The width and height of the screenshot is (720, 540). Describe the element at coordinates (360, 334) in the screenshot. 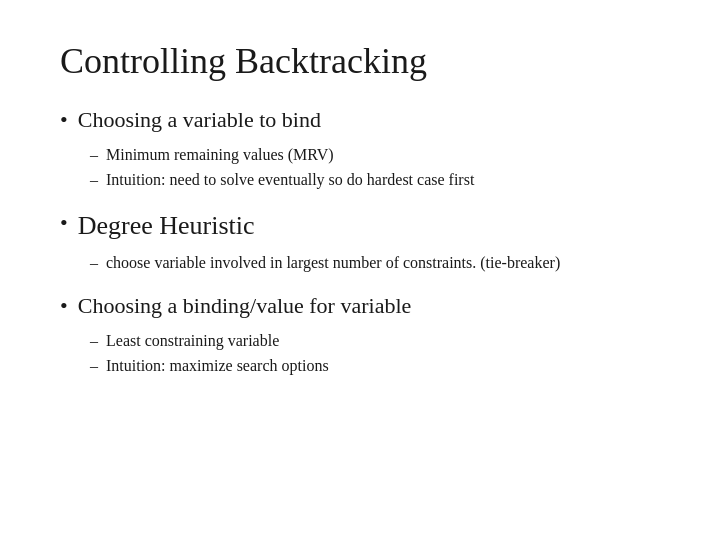

I see `section-choosing-binding: • Choosing a binding/value for variable …` at that location.